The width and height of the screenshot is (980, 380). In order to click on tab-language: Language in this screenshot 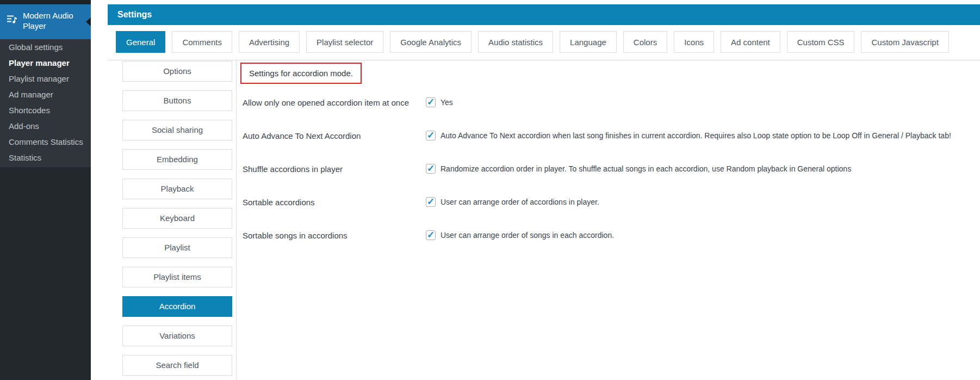, I will do `click(588, 42)`.